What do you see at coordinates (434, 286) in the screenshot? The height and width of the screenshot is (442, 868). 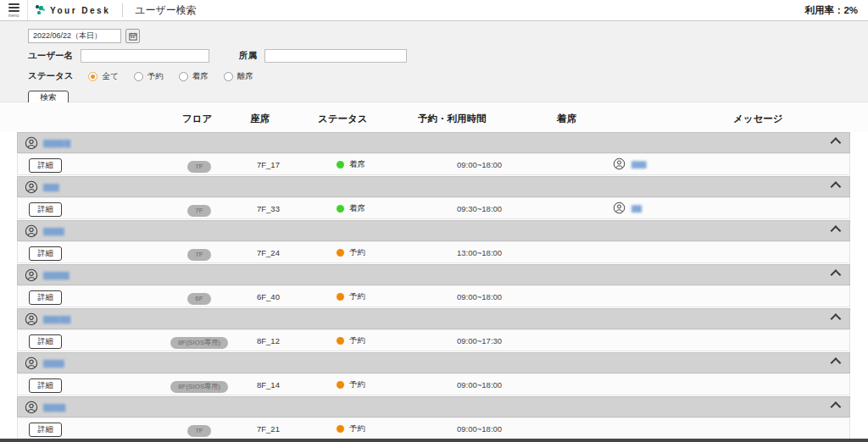 I see `user-group: ▇▇▇▇▇ 詳細 6F 6F_40 予約 09:00~18:00` at bounding box center [434, 286].